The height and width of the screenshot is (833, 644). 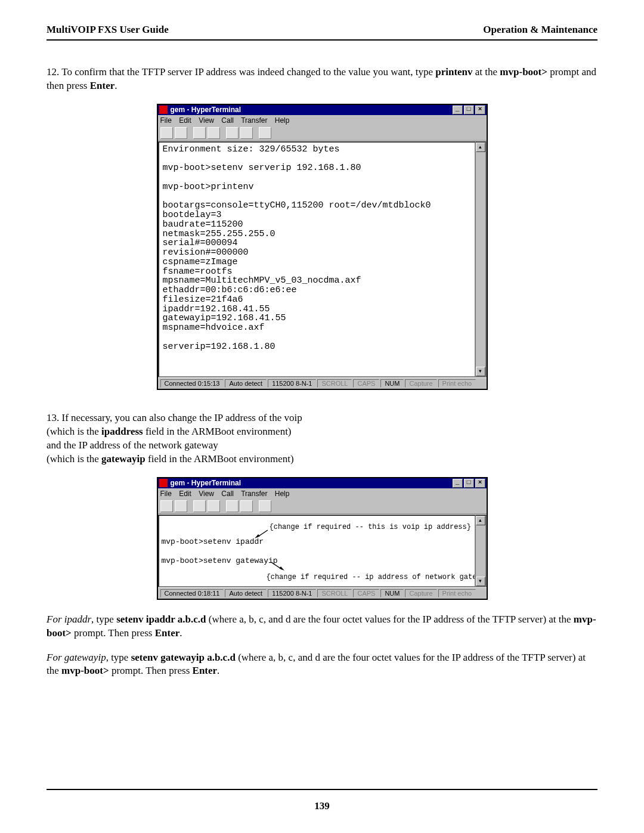 I want to click on gatewayip-note: For gatewayip, type setenv gatewayip a.b…, so click(x=322, y=665).